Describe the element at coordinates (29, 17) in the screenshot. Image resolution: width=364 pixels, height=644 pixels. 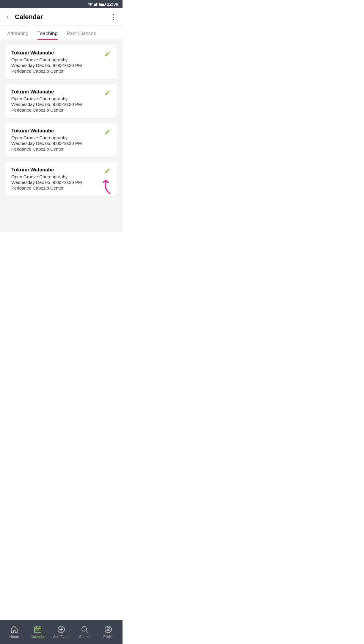
I see `page-title: Calendar` at that location.